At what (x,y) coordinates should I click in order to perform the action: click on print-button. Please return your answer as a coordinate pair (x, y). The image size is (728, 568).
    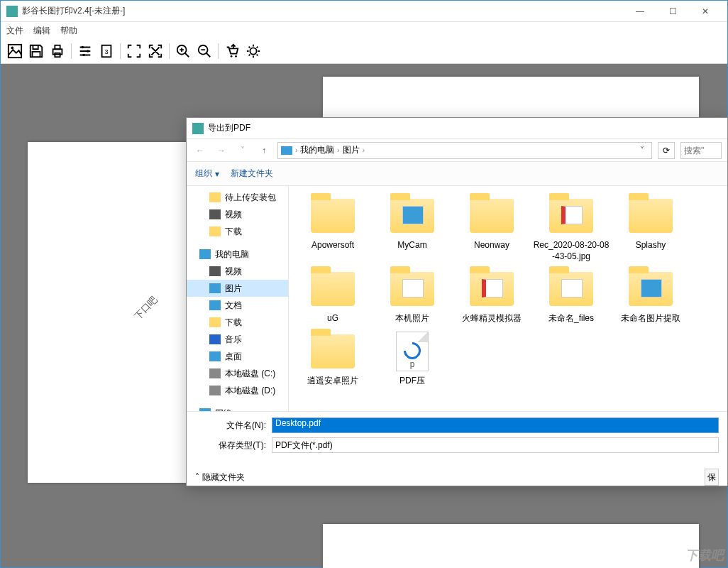
    Looking at the image, I should click on (57, 51).